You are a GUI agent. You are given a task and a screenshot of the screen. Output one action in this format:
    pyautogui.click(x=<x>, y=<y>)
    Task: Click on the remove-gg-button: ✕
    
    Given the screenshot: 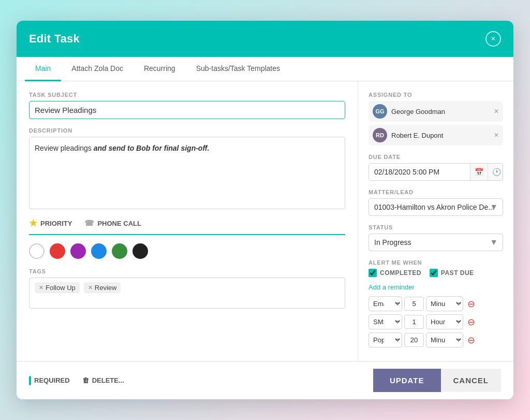 What is the action you would take?
    pyautogui.click(x=496, y=111)
    